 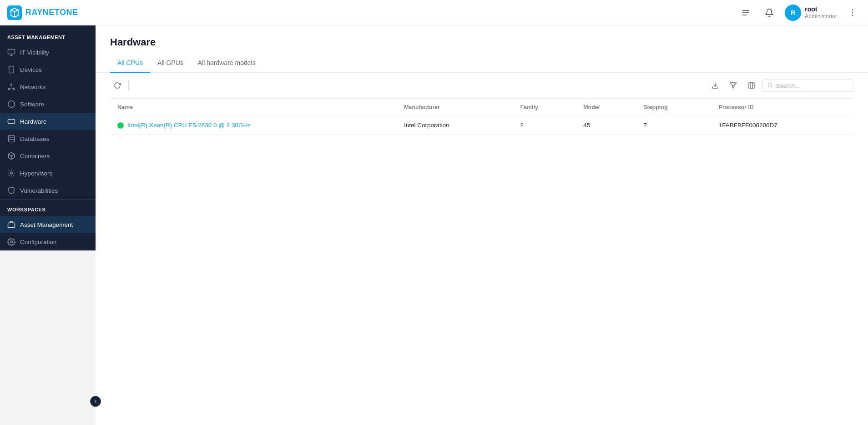 What do you see at coordinates (121, 125) in the screenshot?
I see `status-dot` at bounding box center [121, 125].